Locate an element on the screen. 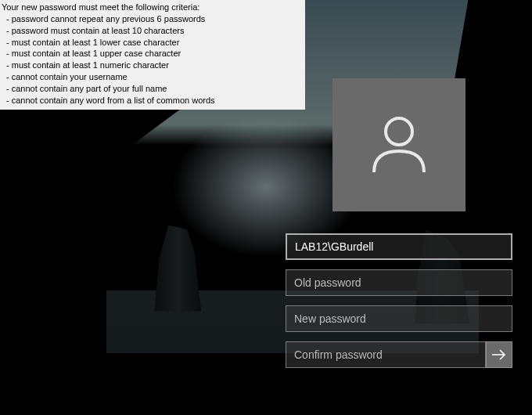 The width and height of the screenshot is (532, 415). new-password-field is located at coordinates (399, 319).